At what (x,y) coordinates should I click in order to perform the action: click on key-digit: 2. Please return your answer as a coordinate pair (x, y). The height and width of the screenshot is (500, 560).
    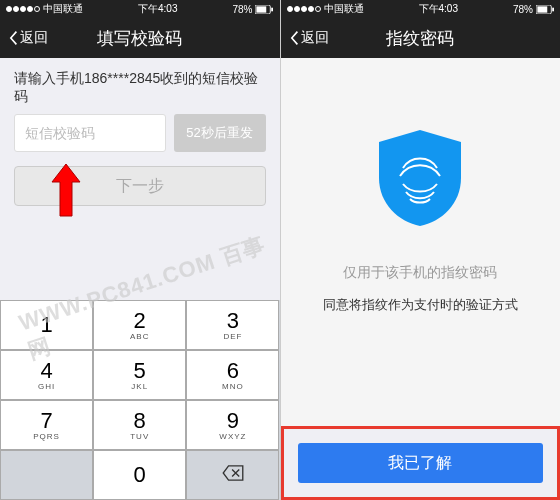
    Looking at the image, I should click on (140, 321).